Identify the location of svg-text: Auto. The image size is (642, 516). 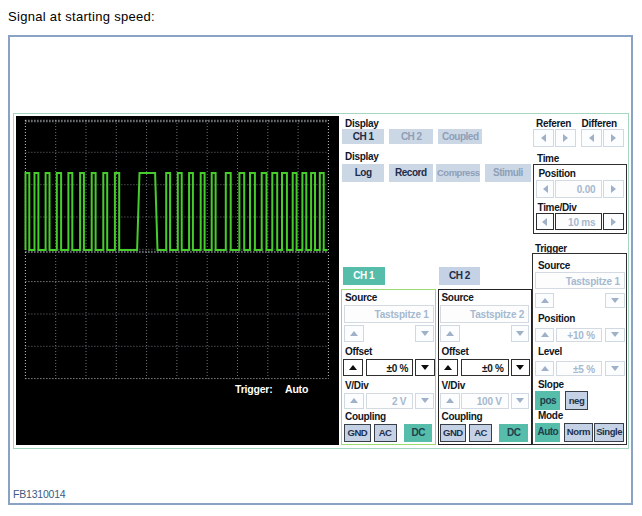
(296, 389).